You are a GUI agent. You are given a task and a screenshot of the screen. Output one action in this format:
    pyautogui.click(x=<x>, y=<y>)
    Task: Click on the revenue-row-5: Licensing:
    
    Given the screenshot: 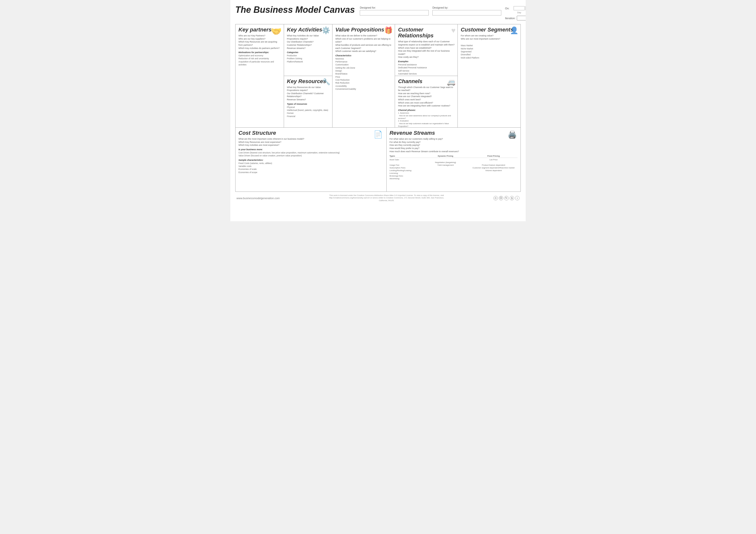 What is the action you would take?
    pyautogui.click(x=454, y=173)
    